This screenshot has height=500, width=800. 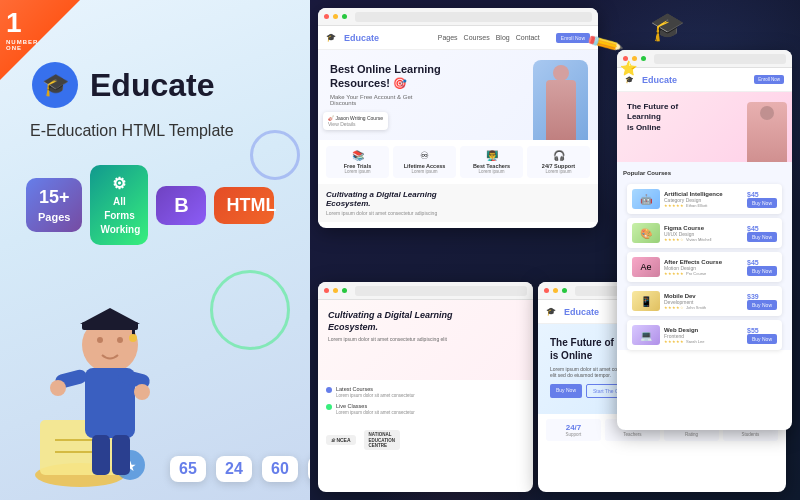 What do you see at coordinates (474, 17) in the screenshot?
I see `browser-url-bar` at bounding box center [474, 17].